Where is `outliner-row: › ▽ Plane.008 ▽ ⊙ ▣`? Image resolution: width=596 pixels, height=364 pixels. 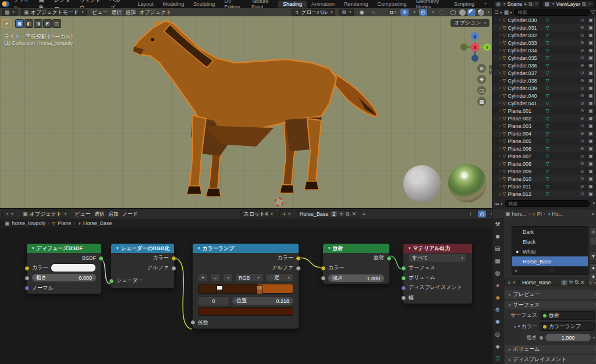
outliner-row: › ▽ Plane.008 ▽ ⊙ ▣ is located at coordinates (544, 164).